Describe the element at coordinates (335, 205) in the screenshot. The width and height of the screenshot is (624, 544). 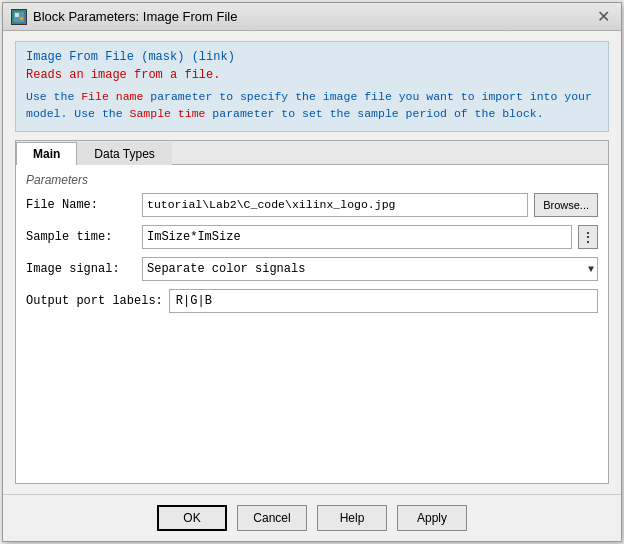
I see `file-name-input` at that location.